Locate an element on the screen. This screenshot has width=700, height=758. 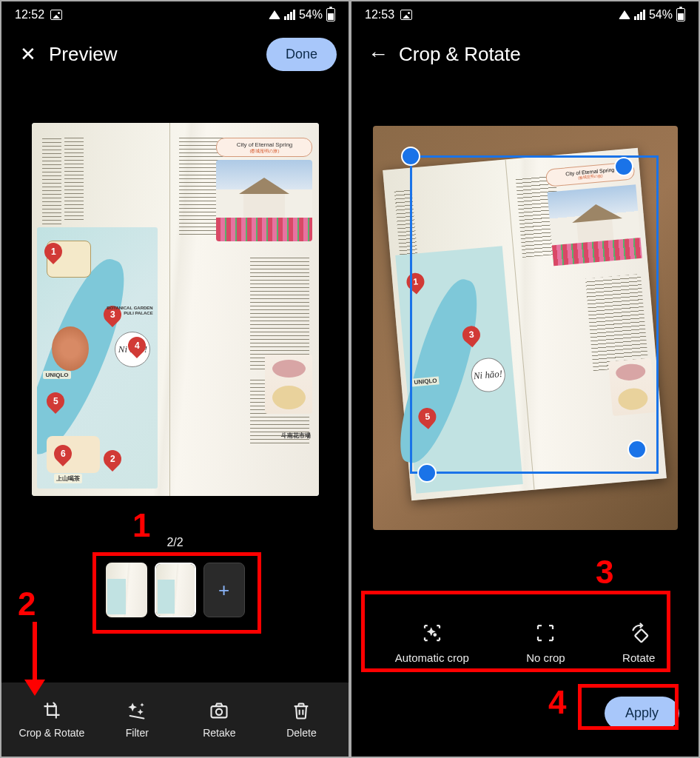
map-label-uniqlo: UNIQLO is located at coordinates (56, 375).